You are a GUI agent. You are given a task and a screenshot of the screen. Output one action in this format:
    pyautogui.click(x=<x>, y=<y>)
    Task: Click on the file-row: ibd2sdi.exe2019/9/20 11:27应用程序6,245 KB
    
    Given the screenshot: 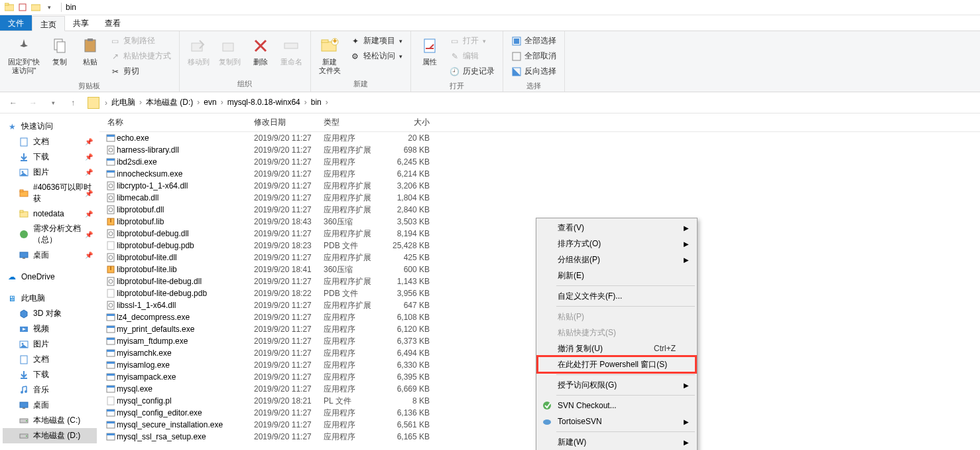 What is the action you would take?
    pyautogui.click(x=540, y=162)
    